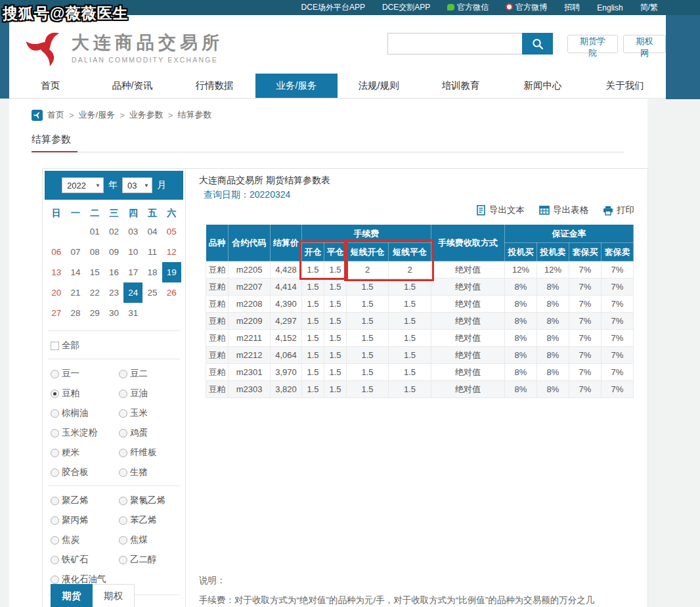  Describe the element at coordinates (619, 210) in the screenshot. I see `export-action: 打印` at that location.